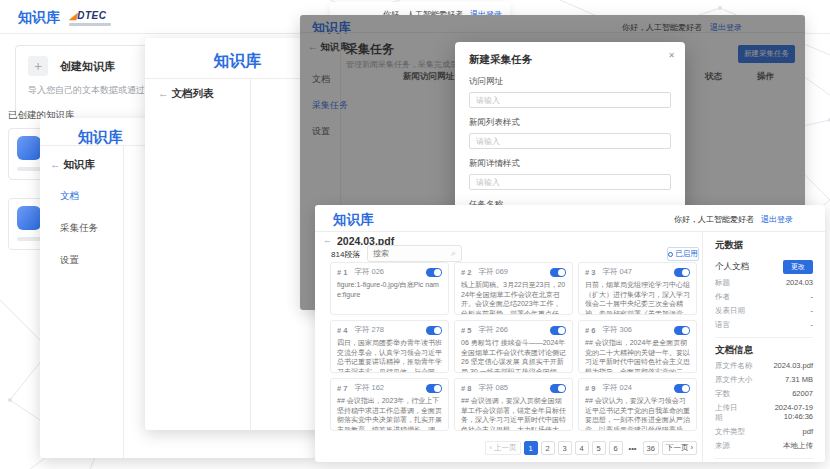 This screenshot has width=830, height=469. Describe the element at coordinates (346, 254) in the screenshot. I see `paragraph-count: 814段落` at that location.